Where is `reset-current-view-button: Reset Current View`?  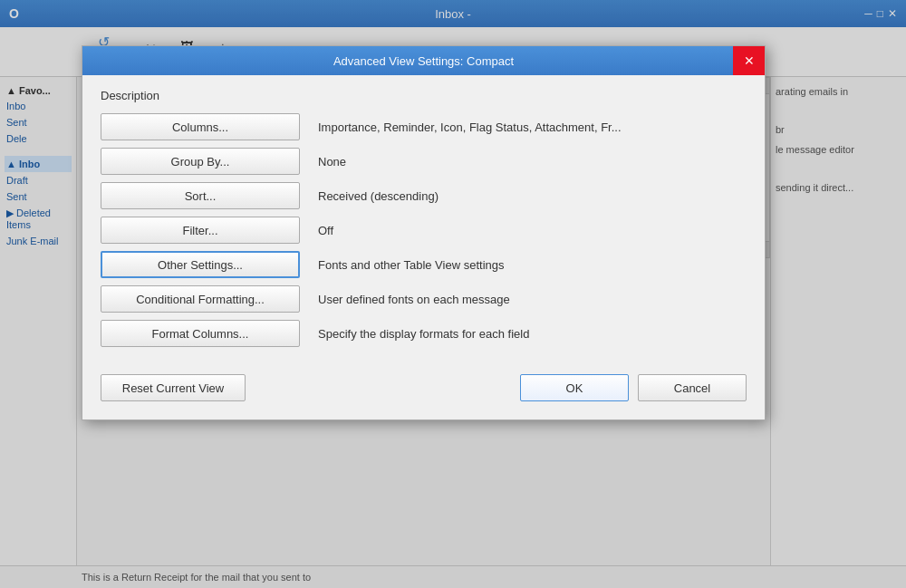 reset-current-view-button: Reset Current View is located at coordinates (173, 388).